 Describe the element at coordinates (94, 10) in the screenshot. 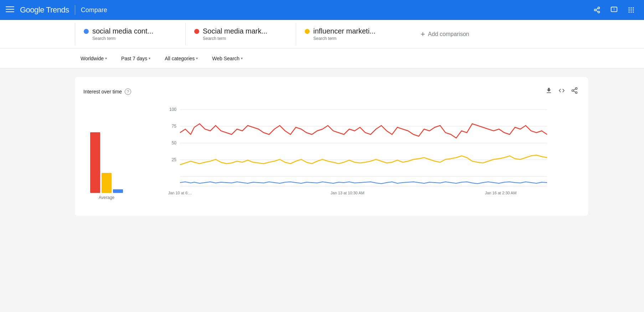

I see `page-title: Compare` at that location.